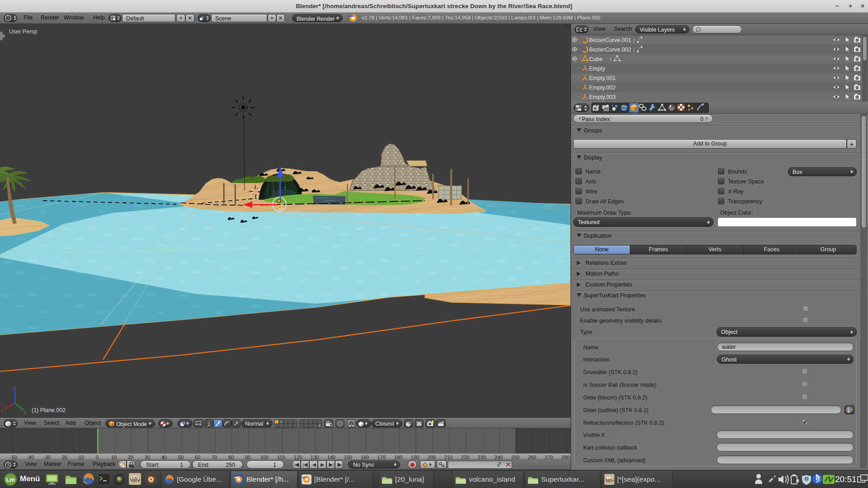  Describe the element at coordinates (49, 410) in the screenshot. I see `svg-text: (1) Plane.002` at that location.